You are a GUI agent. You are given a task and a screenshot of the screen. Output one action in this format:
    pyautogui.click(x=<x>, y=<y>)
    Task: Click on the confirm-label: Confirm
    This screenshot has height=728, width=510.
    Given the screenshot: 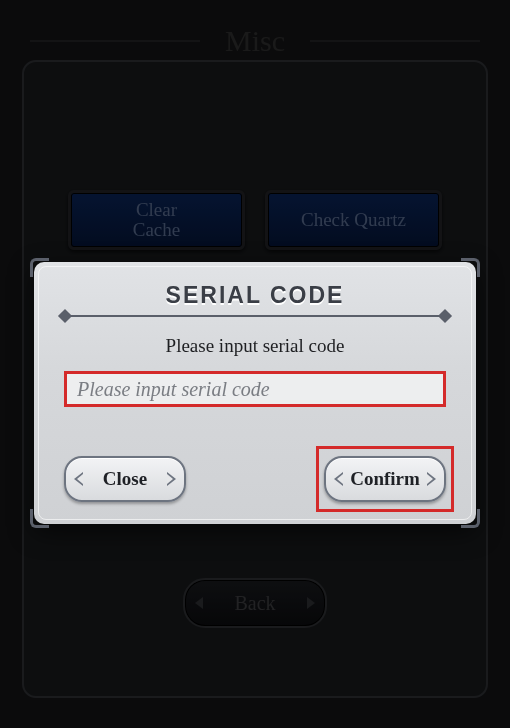 What is the action you would take?
    pyautogui.click(x=385, y=479)
    